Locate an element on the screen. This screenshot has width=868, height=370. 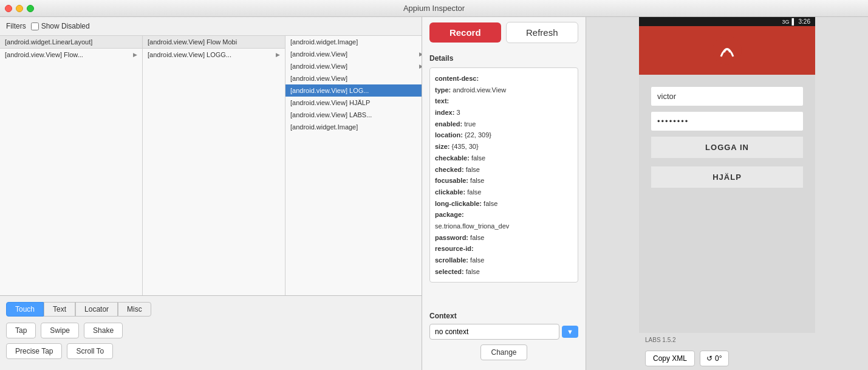
signal-icon: 3G is located at coordinates (785, 22).